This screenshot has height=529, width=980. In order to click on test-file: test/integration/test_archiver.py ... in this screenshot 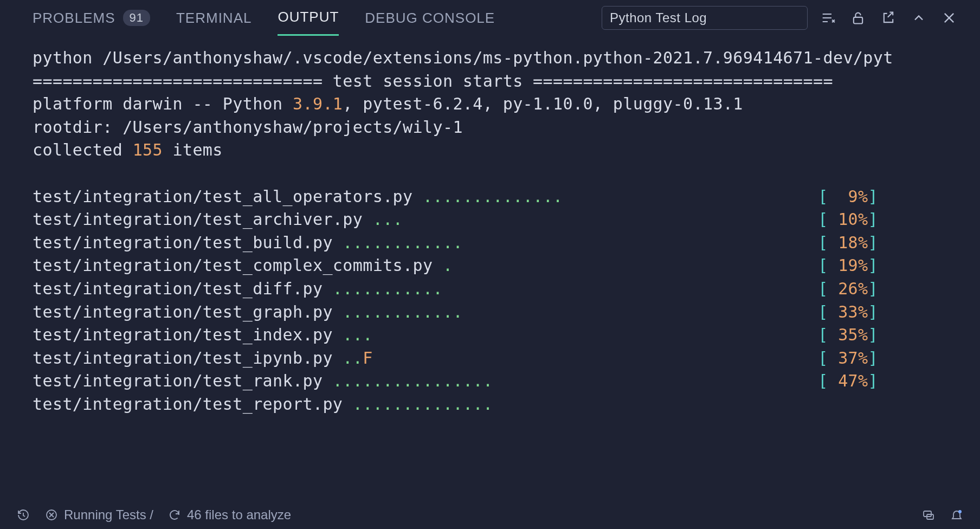, I will do `click(218, 220)`.